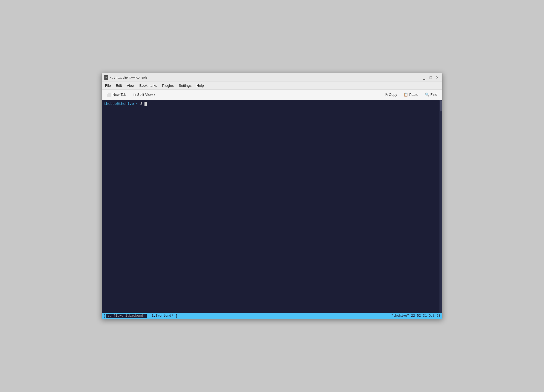 The width and height of the screenshot is (544, 392). Describe the element at coordinates (416, 316) in the screenshot. I see `tmux-time: 22:52` at that location.